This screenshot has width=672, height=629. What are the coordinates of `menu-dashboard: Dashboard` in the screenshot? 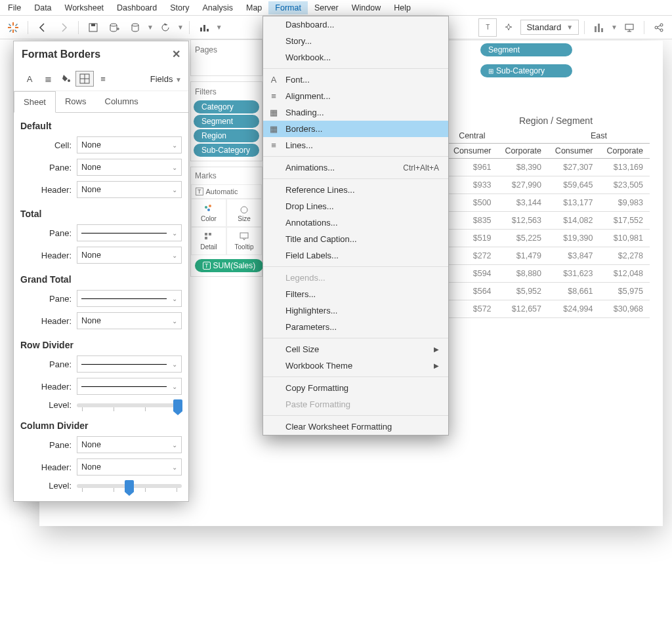 It's located at (136, 8).